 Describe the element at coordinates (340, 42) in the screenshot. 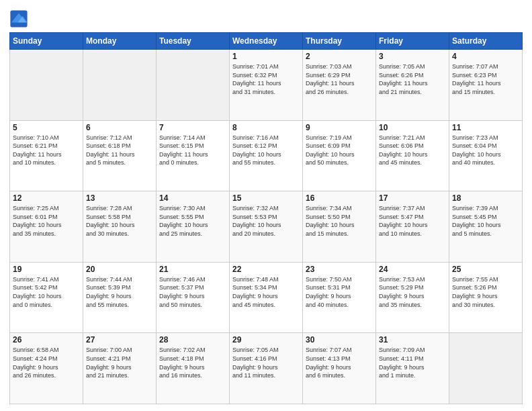

I see `header-thursday: Thursday` at that location.